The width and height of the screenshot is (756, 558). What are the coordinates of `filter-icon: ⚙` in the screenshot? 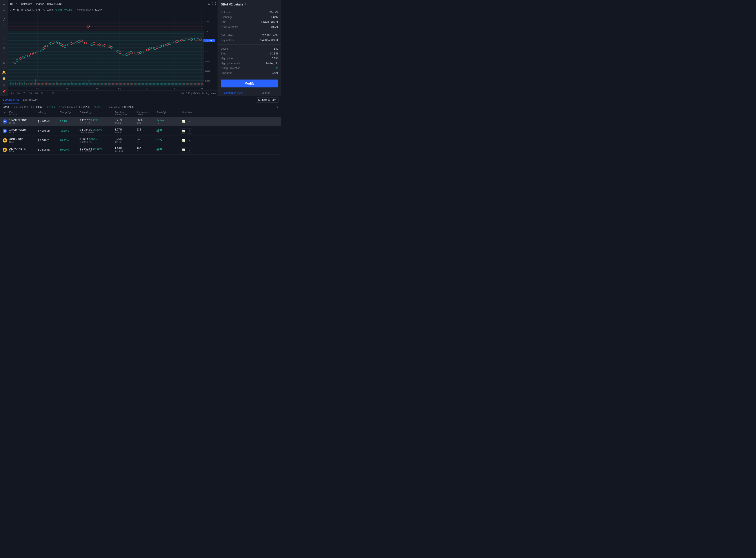 It's located at (278, 107).